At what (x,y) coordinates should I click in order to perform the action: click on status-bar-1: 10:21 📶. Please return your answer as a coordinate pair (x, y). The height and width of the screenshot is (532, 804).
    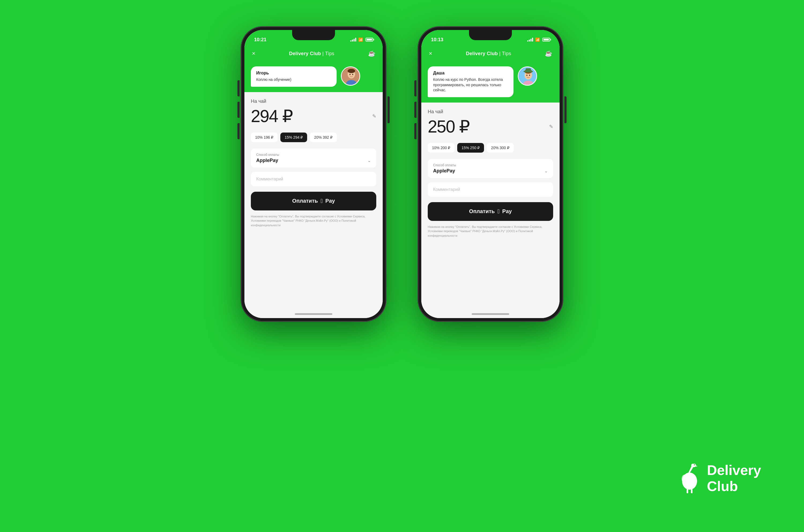
    Looking at the image, I should click on (314, 37).